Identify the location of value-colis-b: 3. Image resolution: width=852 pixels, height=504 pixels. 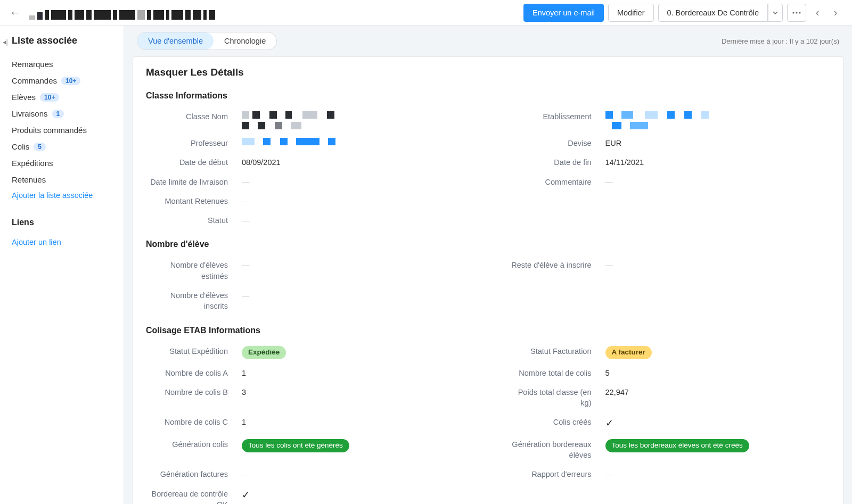
(355, 392).